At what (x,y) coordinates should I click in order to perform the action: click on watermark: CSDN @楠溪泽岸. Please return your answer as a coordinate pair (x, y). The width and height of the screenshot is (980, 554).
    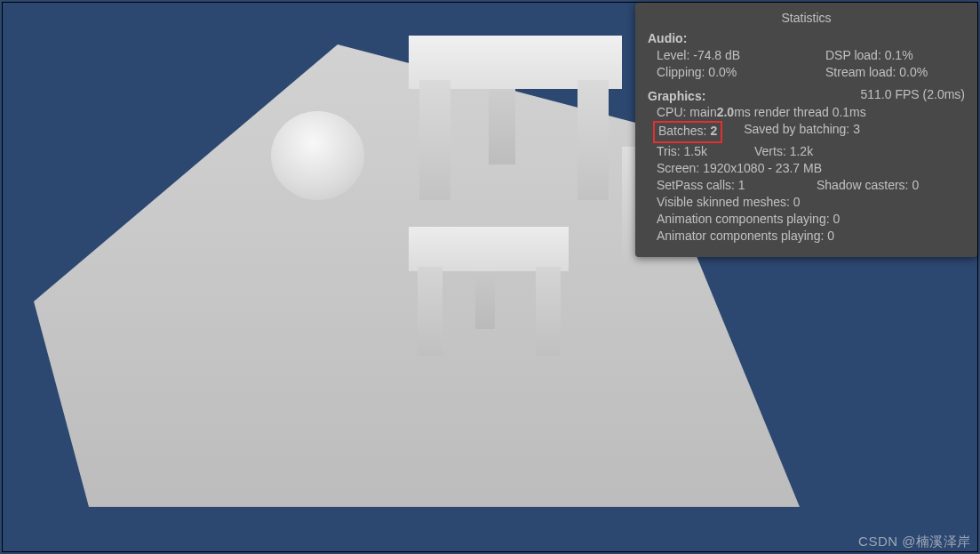
    Looking at the image, I should click on (915, 542).